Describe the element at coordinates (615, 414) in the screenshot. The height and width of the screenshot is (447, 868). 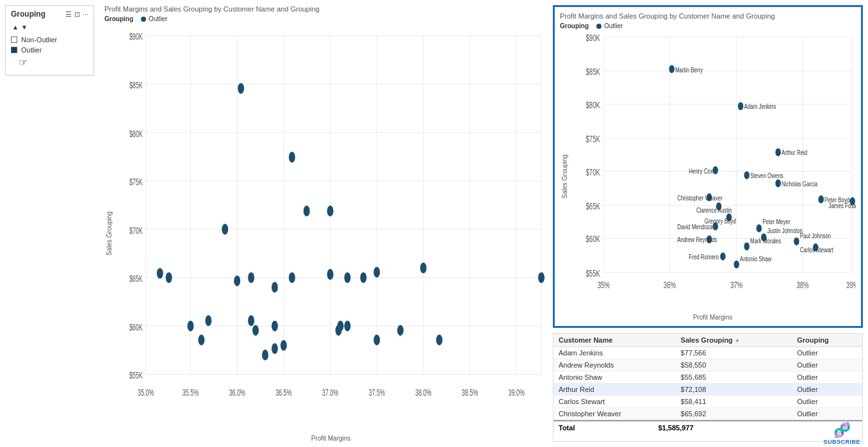
I see `cell-name: Christopher Weaver` at that location.